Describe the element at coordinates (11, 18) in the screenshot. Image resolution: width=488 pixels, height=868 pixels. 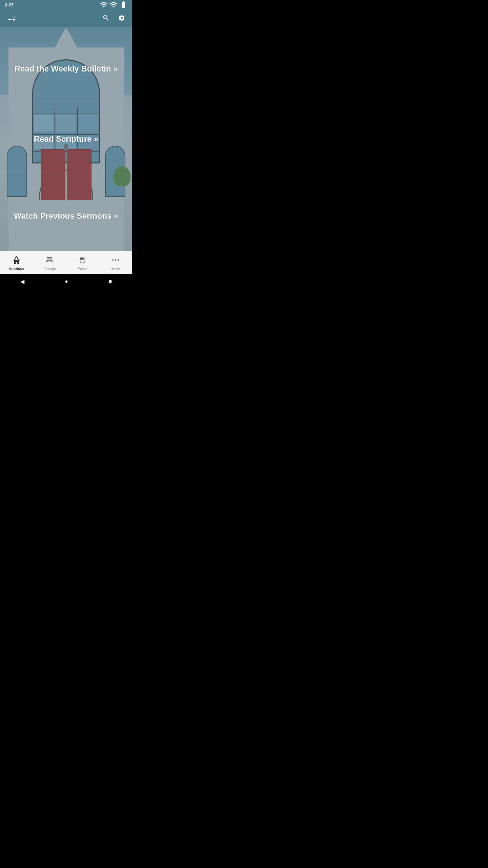
I see `app-logo: ←P` at that location.